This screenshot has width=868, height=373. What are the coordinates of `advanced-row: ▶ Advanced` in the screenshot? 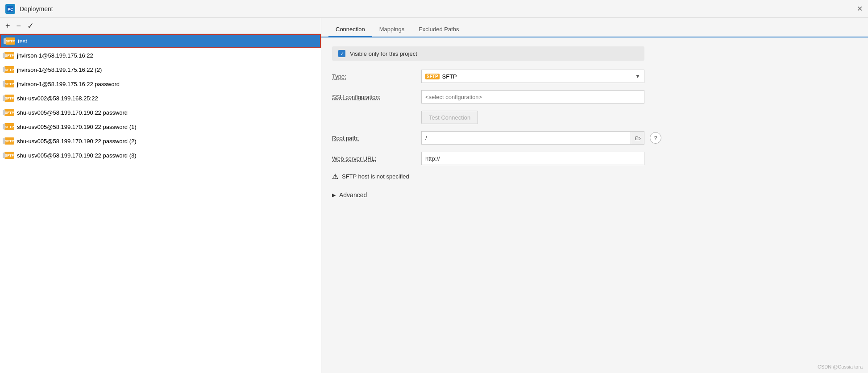 It's located at (594, 195).